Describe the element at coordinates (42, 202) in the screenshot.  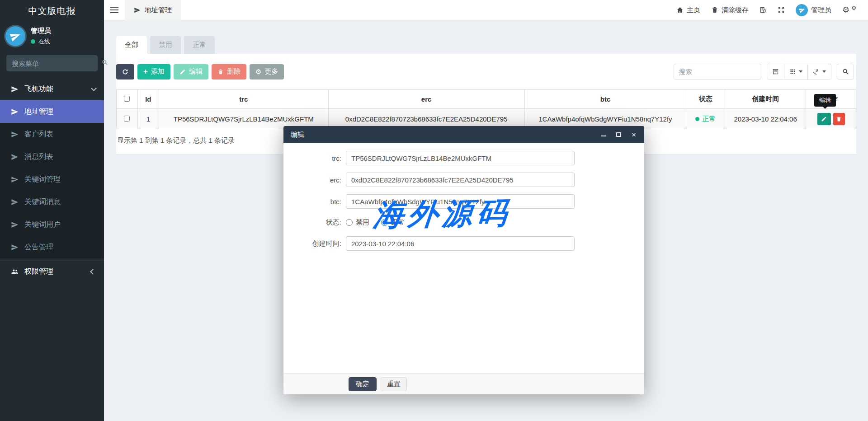
I see `sidebar-item-label: 关键词消息` at that location.